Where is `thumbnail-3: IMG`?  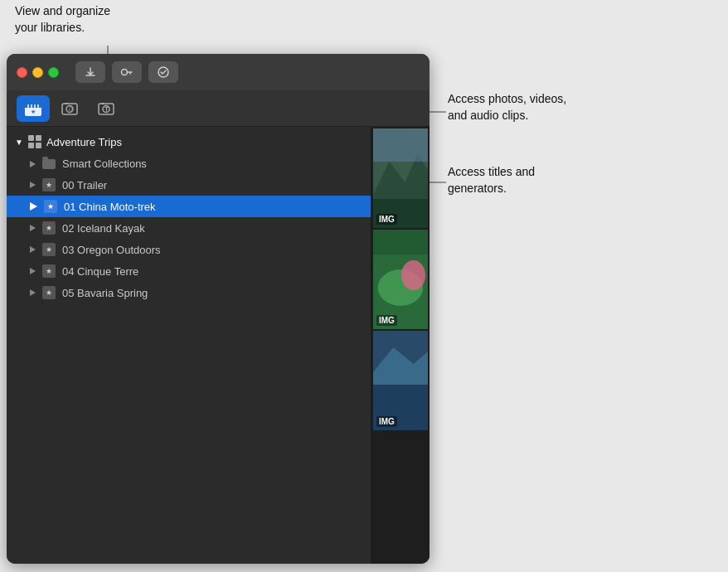
thumbnail-3: IMG is located at coordinates (400, 381).